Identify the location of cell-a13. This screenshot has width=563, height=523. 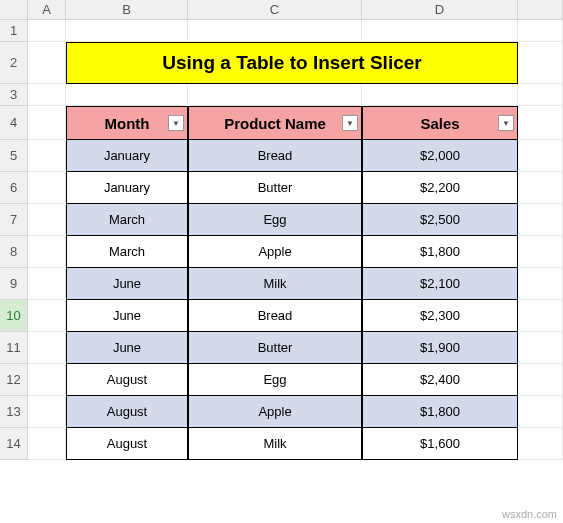
(47, 412).